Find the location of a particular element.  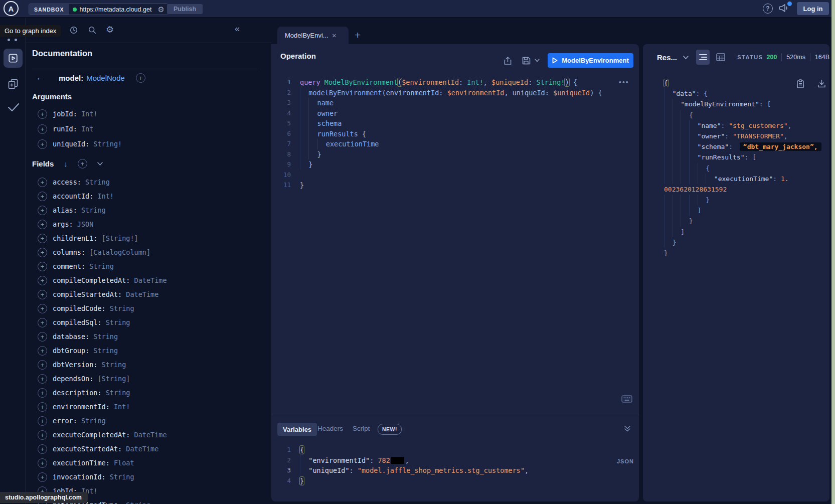

field-row: +accountId: Int! is located at coordinates (148, 196).